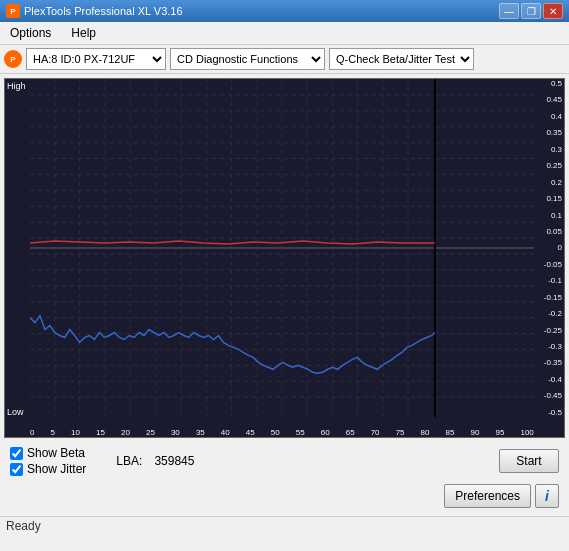 The width and height of the screenshot is (569, 551). What do you see at coordinates (488, 496) in the screenshot?
I see `preferences-button: Preferences` at bounding box center [488, 496].